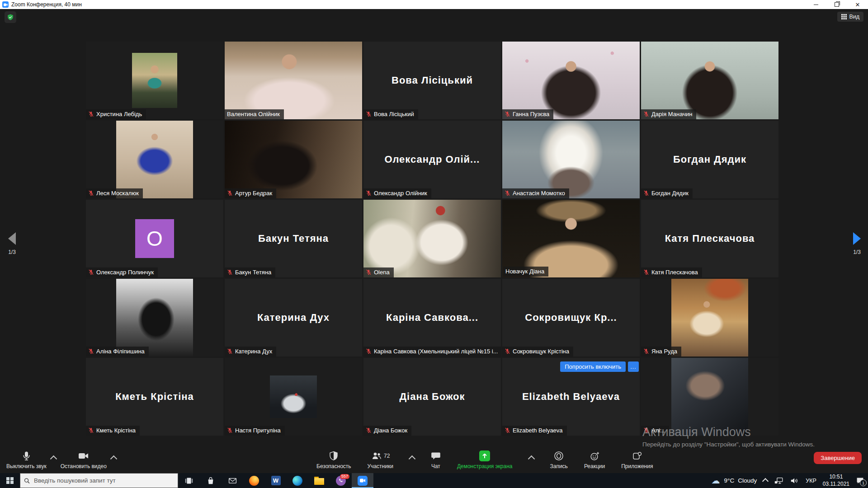 The height and width of the screenshot is (488, 868). I want to click on participants-button: 72 Участники, so click(381, 460).